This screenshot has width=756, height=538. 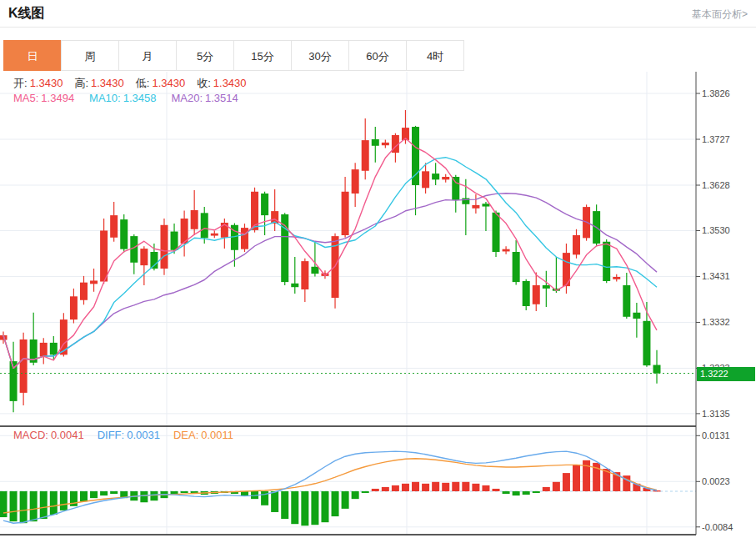 I want to click on current-price-badge: 1.3222, so click(x=726, y=374).